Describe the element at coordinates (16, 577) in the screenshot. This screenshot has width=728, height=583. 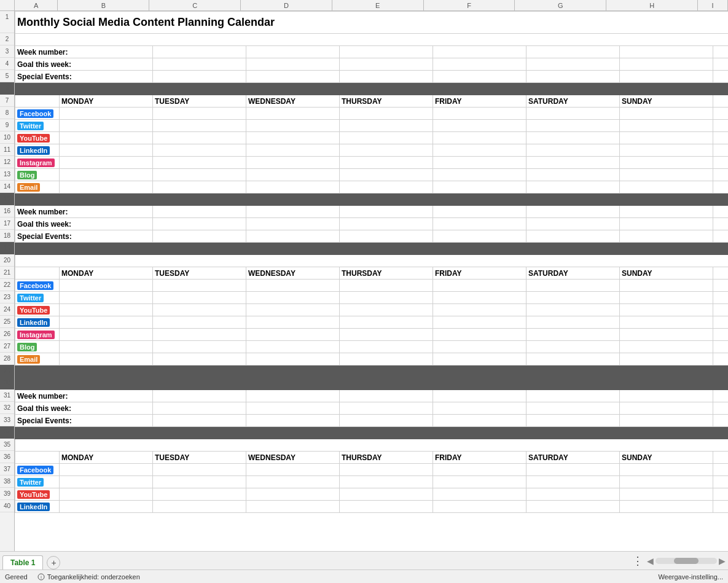
I see `status-ready: Gereed` at that location.